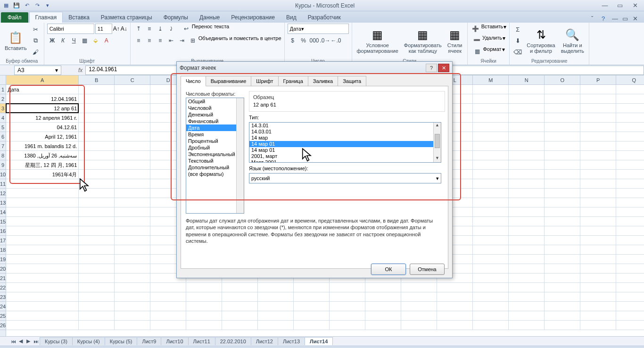 This screenshot has height=348, width=644. I want to click on sheet-nav-last-icon: ⏭, so click(36, 341).